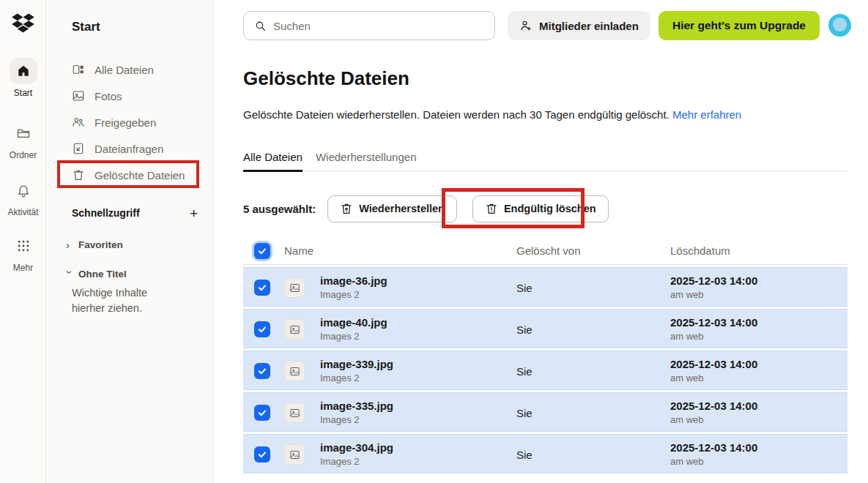  What do you see at coordinates (354, 281) in the screenshot?
I see `file-name: image-36.jpg` at bounding box center [354, 281].